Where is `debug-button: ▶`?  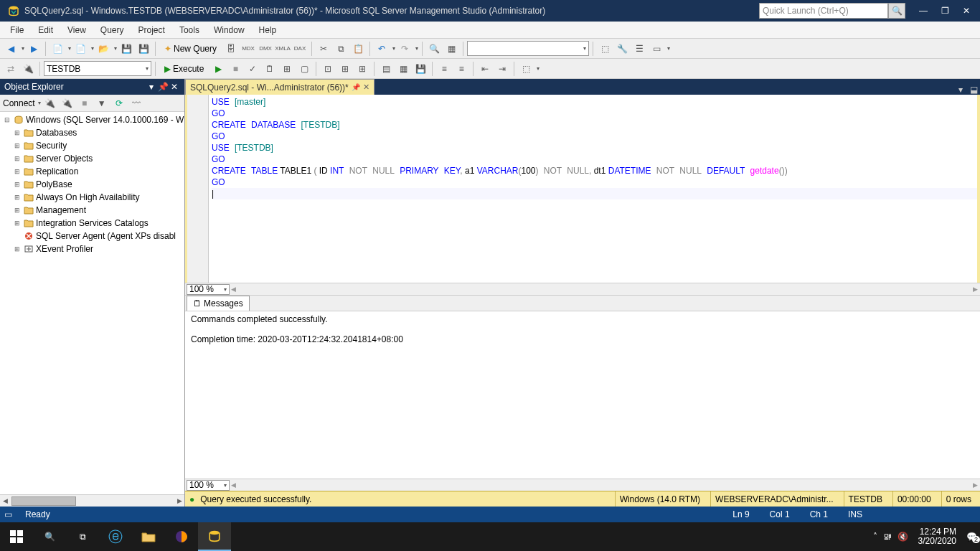 debug-button: ▶ is located at coordinates (218, 69).